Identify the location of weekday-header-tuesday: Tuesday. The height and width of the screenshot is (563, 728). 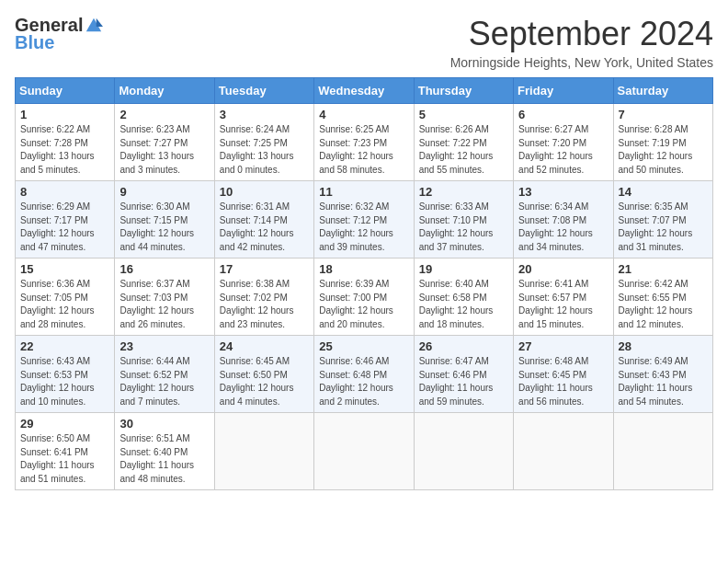
(264, 91).